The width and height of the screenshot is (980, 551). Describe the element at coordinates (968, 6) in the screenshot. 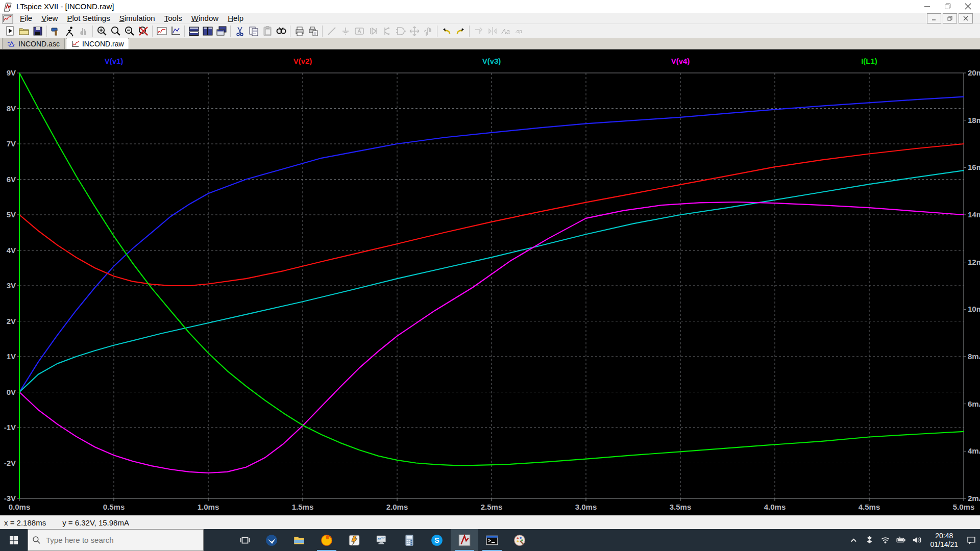

I see `close-button` at that location.